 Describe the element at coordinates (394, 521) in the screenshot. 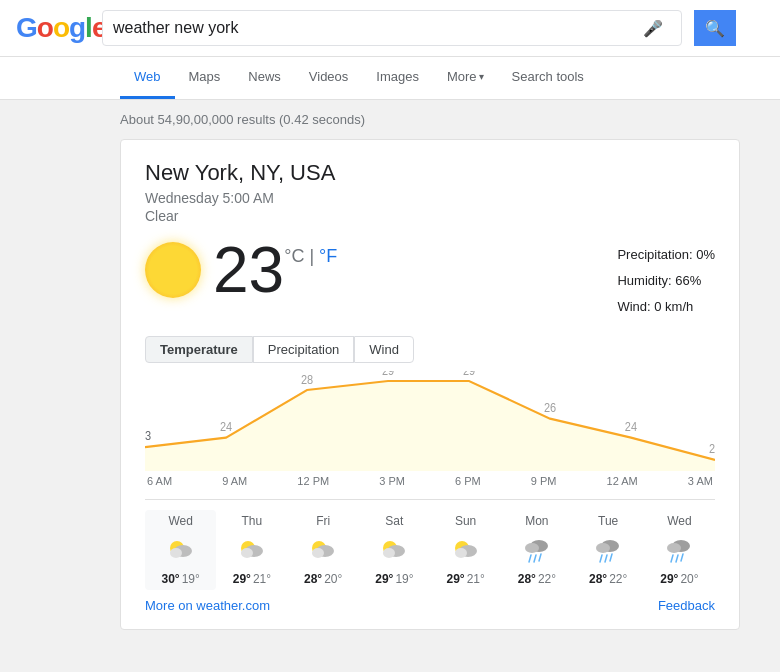

I see `forecast-day-name: Sat` at that location.